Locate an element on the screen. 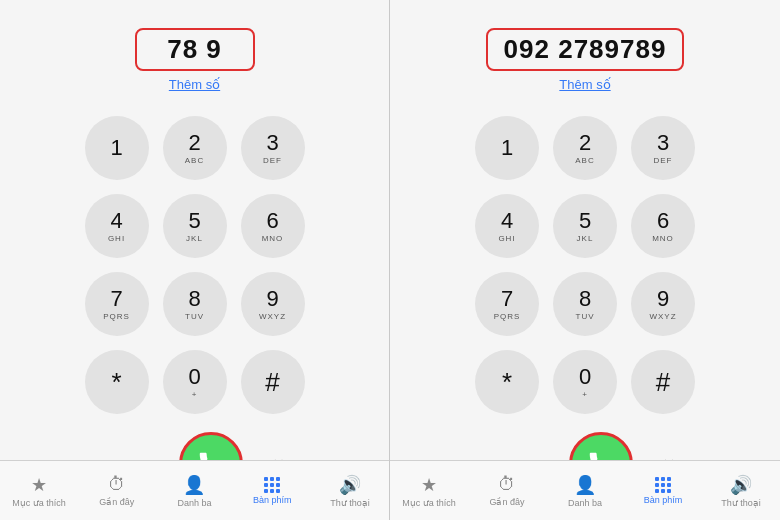 The image size is (780, 520). right-keypad-icon is located at coordinates (663, 485).